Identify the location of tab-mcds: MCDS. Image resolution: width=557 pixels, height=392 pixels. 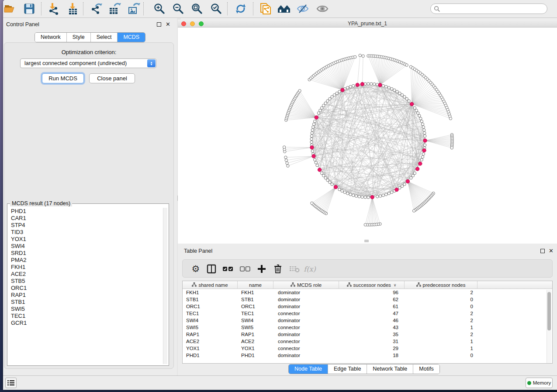
(131, 38).